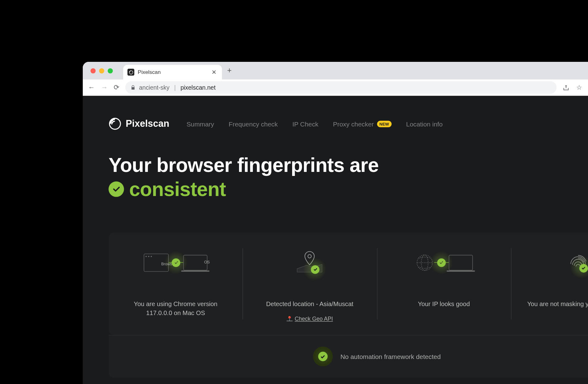 The height and width of the screenshot is (384, 588). Describe the element at coordinates (362, 124) in the screenshot. I see `nav-proxy: Proxy checker NEW` at that location.